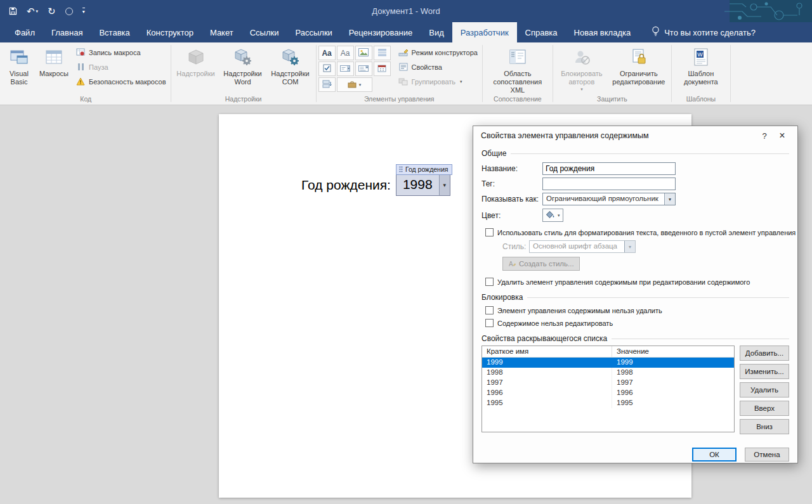 Image resolution: width=812 pixels, height=504 pixels. Describe the element at coordinates (490, 311) in the screenshot. I see `cannot-delete-checkbox` at that location.